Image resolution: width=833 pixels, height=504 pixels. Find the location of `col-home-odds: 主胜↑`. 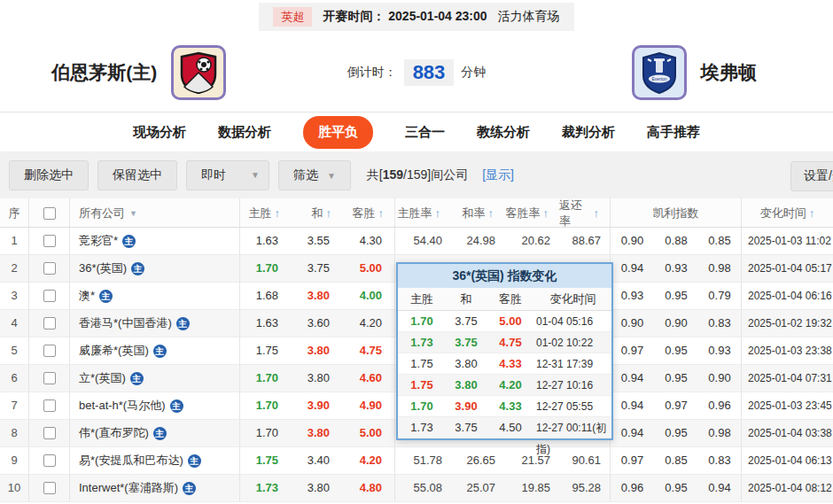

col-home-odds: 主胜↑ is located at coordinates (265, 213).